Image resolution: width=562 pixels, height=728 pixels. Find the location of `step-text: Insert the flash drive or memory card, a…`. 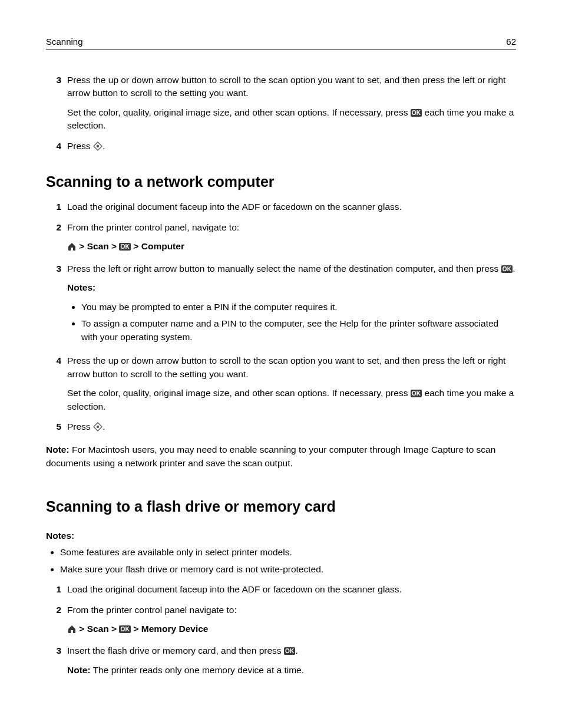

step-text: Insert the flash drive or memory card, a… is located at coordinates (292, 651).